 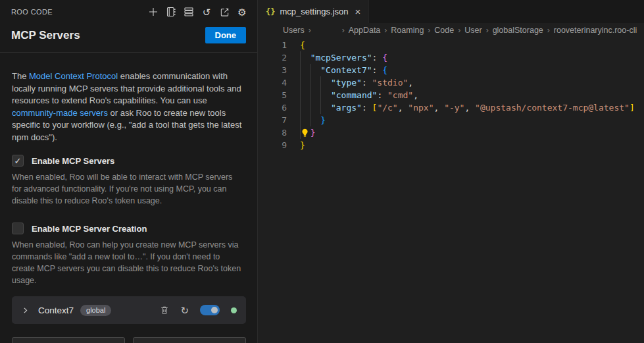 I want to click on server-row-actions: ↻, so click(x=199, y=310).